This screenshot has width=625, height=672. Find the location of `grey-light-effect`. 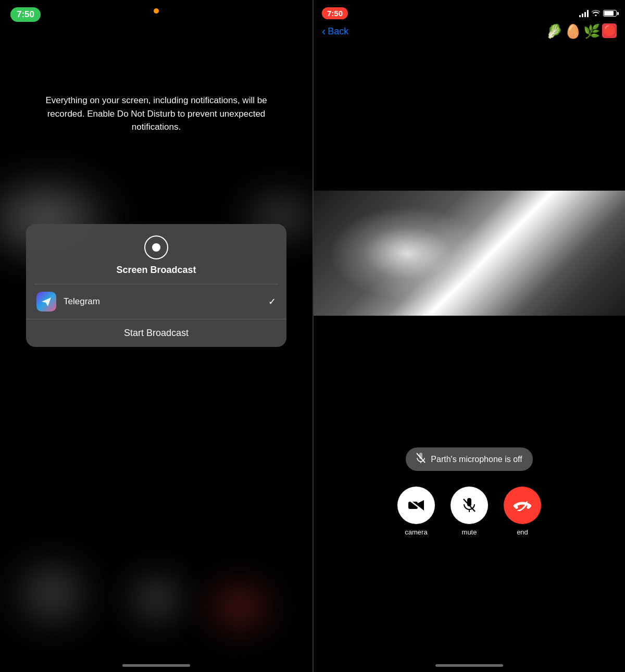

grey-light-effect is located at coordinates (407, 253).